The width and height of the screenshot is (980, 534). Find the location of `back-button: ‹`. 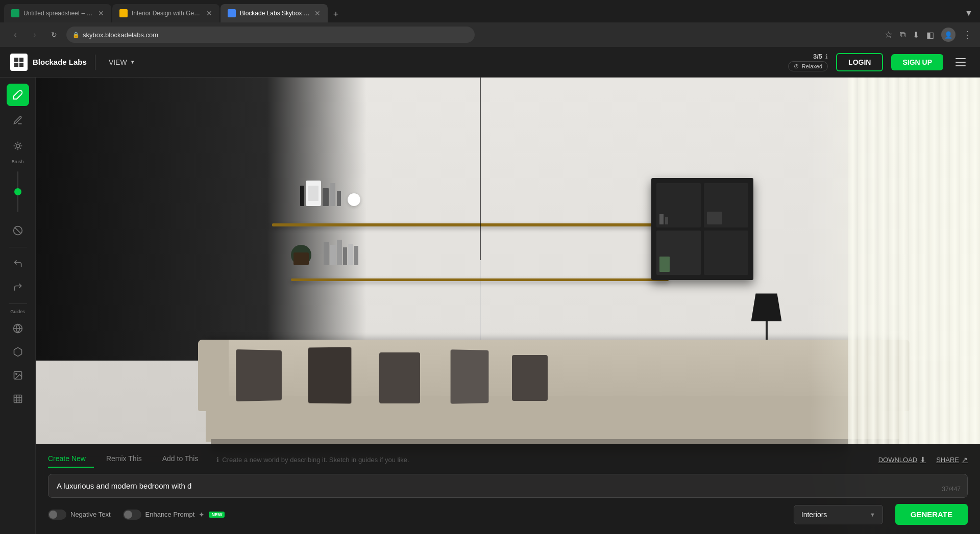

back-button: ‹ is located at coordinates (15, 35).